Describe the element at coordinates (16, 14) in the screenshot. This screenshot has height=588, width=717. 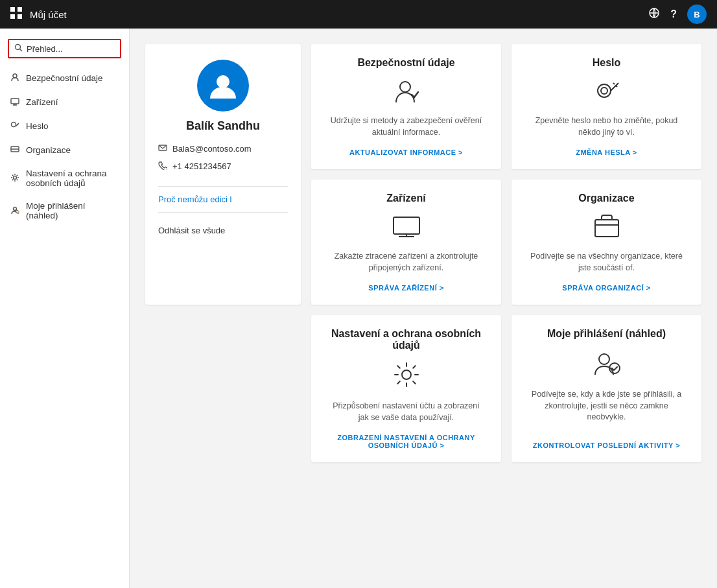
I see `grid-icon` at that location.